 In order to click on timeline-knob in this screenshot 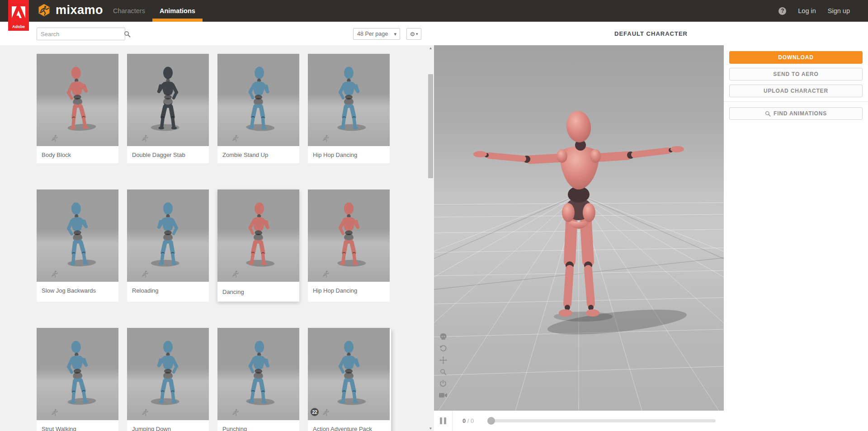, I will do `click(491, 421)`.